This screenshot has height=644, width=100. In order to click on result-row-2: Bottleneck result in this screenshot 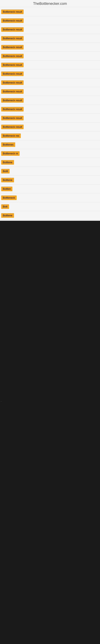, I will do `click(50, 21)`.